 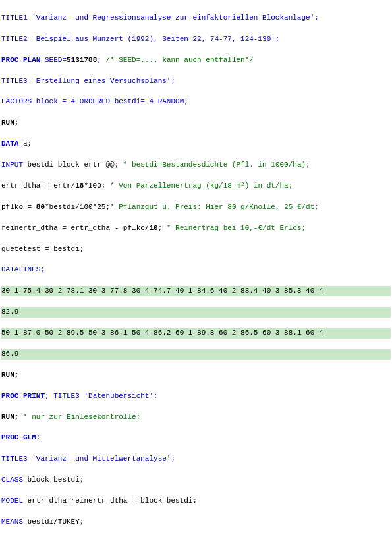 What do you see at coordinates (99, 60) in the screenshot?
I see `proc-plan-semi: ;` at bounding box center [99, 60].